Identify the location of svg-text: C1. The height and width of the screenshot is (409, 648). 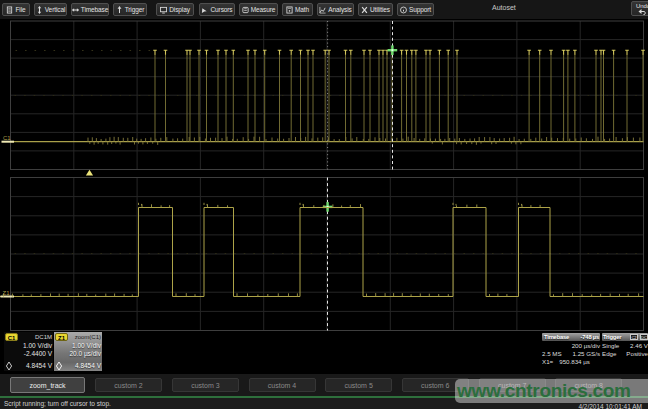
(7, 138).